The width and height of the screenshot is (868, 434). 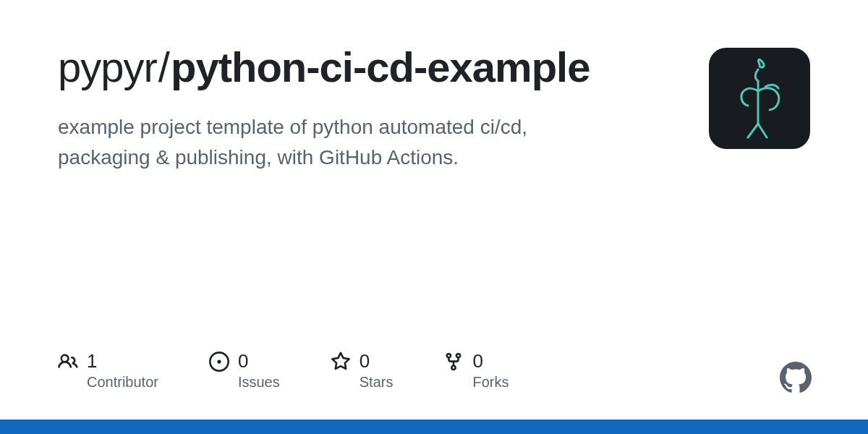 What do you see at coordinates (434, 427) in the screenshot?
I see `accent-bar` at bounding box center [434, 427].